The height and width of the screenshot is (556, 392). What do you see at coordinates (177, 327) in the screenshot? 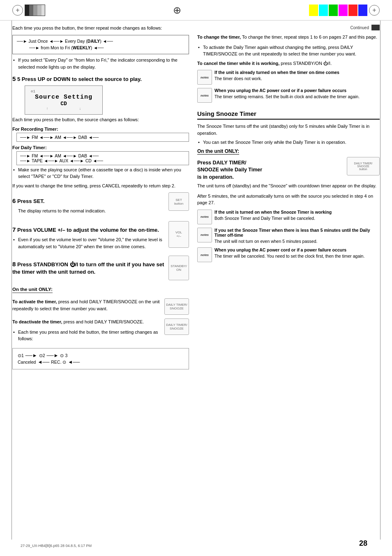
I see `daily-timer-icon-2: DAILY TIMER/SNOOZE` at bounding box center [177, 327].